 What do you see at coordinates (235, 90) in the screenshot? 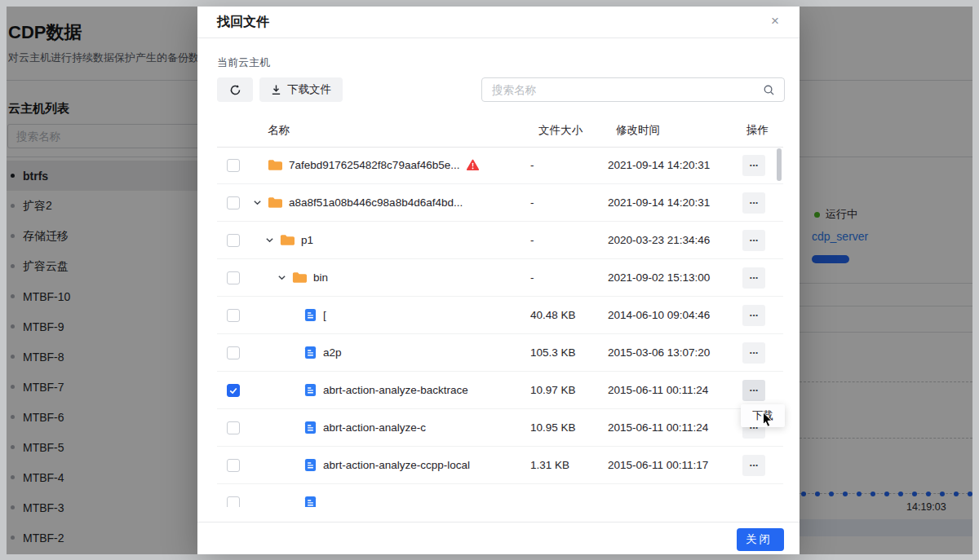
I see `refresh-icon` at bounding box center [235, 90].